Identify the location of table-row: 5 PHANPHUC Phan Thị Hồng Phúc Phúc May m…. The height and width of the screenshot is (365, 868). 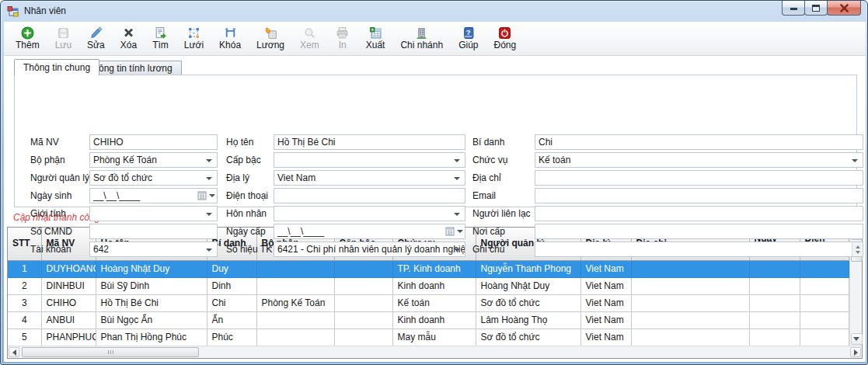
(428, 337).